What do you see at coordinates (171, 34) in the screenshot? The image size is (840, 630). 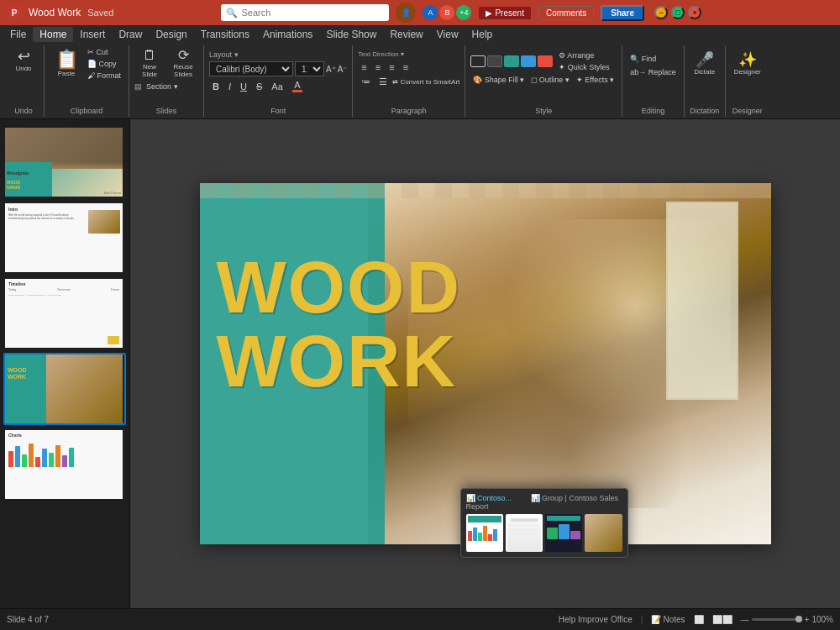 I see `menu-design: Design` at bounding box center [171, 34].